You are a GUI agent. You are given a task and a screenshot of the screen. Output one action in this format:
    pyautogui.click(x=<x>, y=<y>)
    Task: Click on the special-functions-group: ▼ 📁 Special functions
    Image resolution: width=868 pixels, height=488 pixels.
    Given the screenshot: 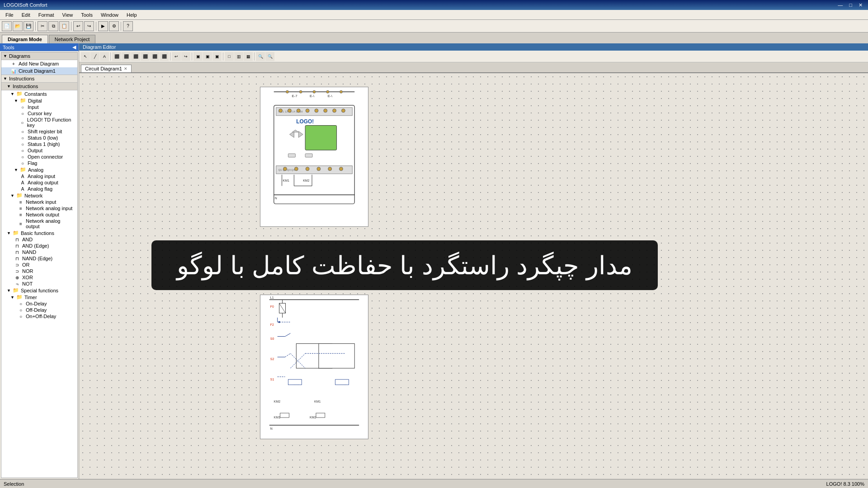 What is the action you would take?
    pyautogui.click(x=39, y=290)
    